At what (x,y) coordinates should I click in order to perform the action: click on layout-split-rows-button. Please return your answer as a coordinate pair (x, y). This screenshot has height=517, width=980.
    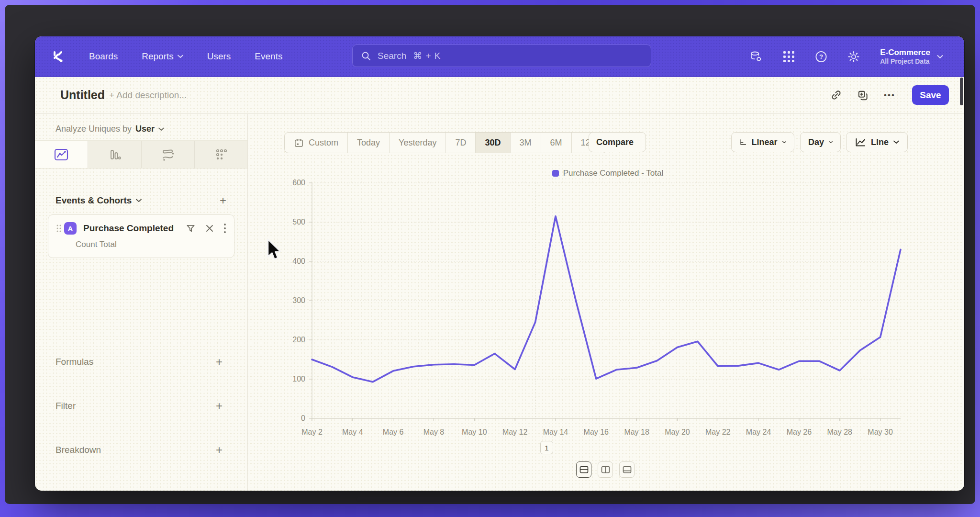
    Looking at the image, I should click on (584, 470).